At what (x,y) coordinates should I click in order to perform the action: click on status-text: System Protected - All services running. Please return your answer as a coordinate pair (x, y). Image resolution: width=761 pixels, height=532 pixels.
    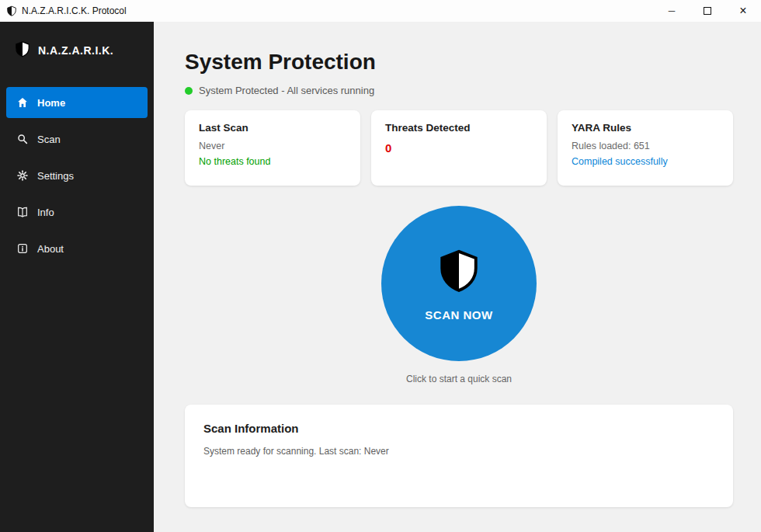
    Looking at the image, I should click on (287, 90).